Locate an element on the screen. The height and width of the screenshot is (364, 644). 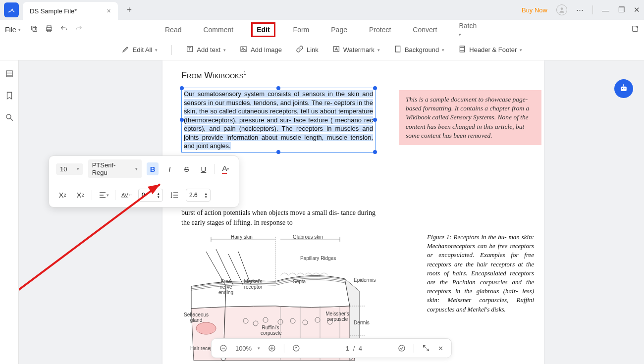
diagram-label: Ruffini's corpuscle is located at coordinates (270, 330).